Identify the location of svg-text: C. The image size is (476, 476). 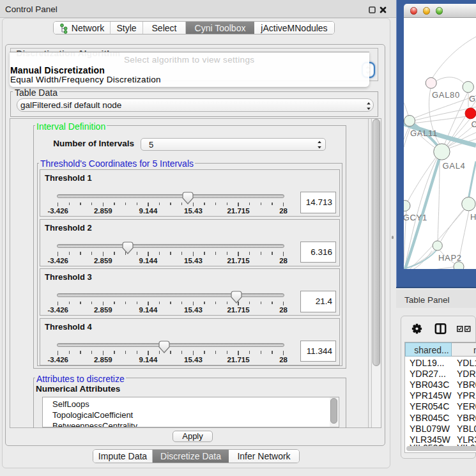
(474, 124).